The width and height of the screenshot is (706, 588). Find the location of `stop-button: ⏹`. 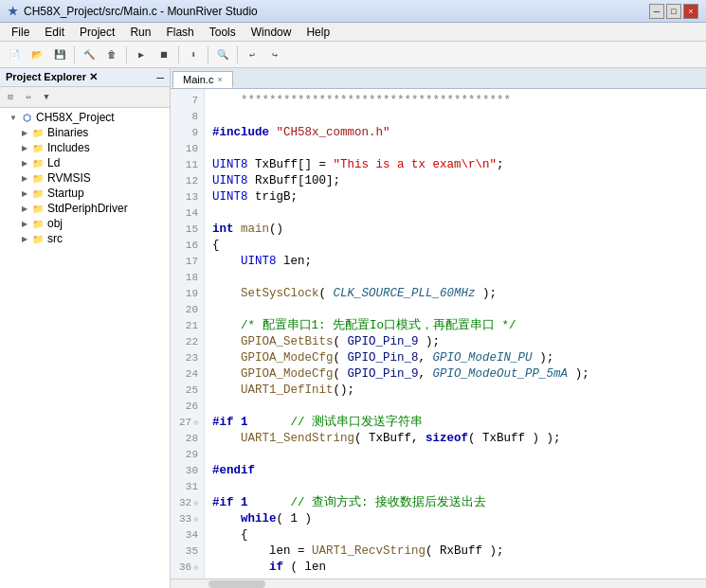

stop-button: ⏹ is located at coordinates (164, 55).